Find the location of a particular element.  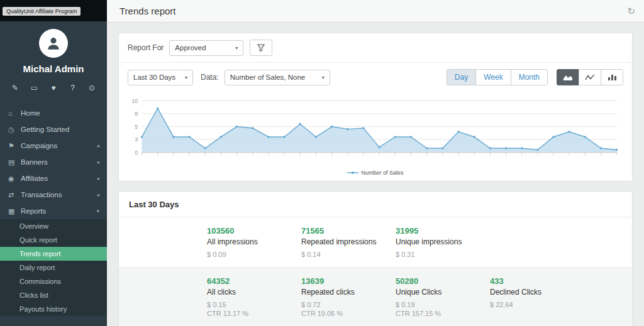

sidebar-item-reports: ▦ Reports ▾ is located at coordinates (53, 211).